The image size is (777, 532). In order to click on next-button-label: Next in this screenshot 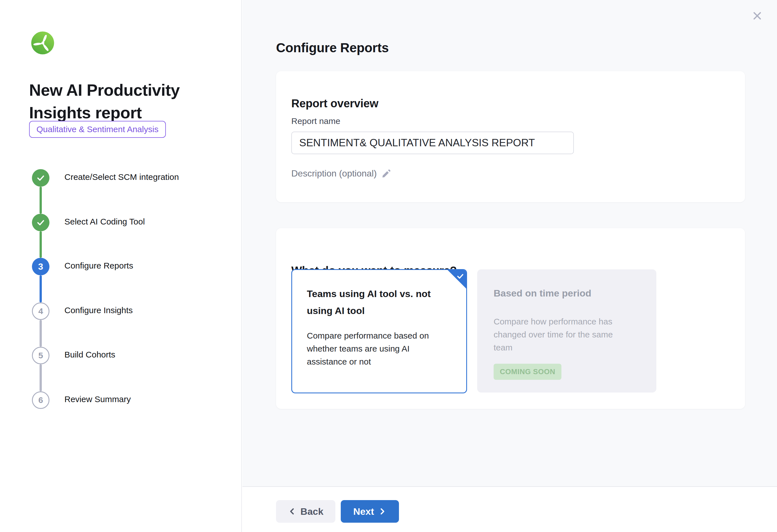, I will do `click(364, 511)`.